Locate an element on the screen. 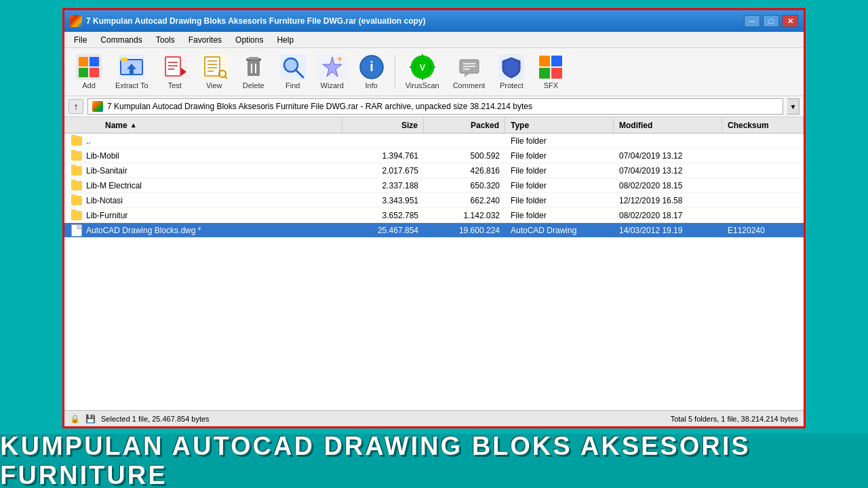  file-name-cell: .. is located at coordinates (203, 141).